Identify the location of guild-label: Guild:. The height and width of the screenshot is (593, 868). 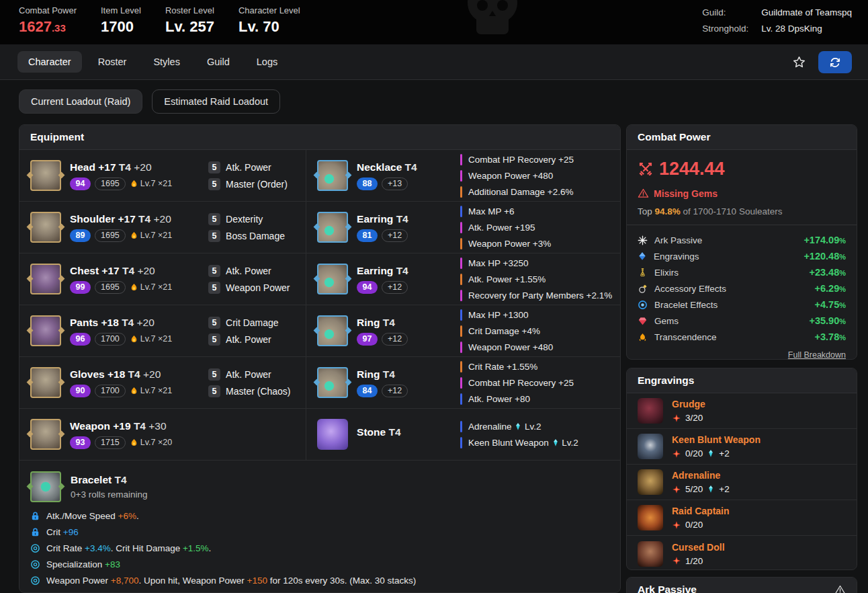
(732, 12).